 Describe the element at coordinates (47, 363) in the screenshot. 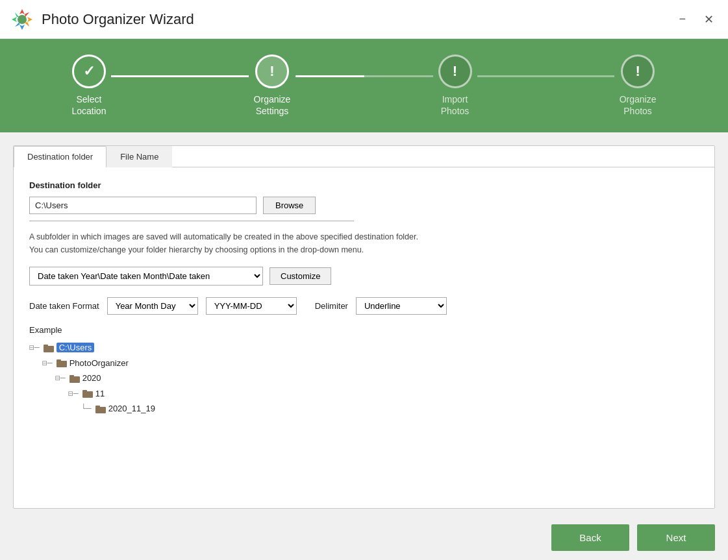

I see `tree-prefix-2: ⊟─` at that location.